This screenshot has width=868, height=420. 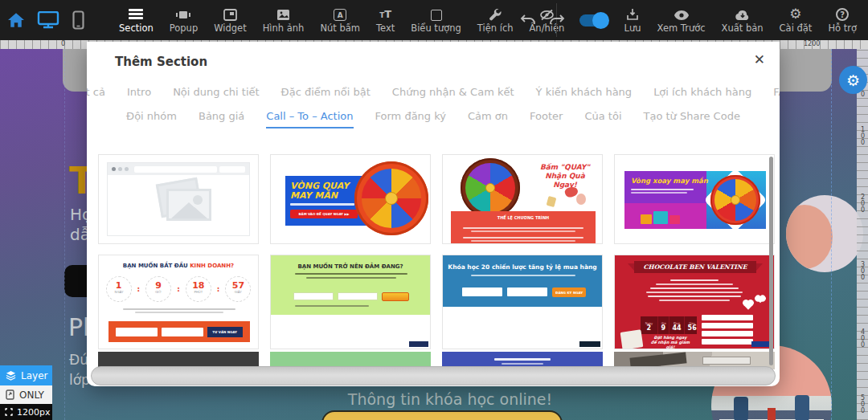 I want to click on canvas-decor-circle, so click(x=825, y=234).